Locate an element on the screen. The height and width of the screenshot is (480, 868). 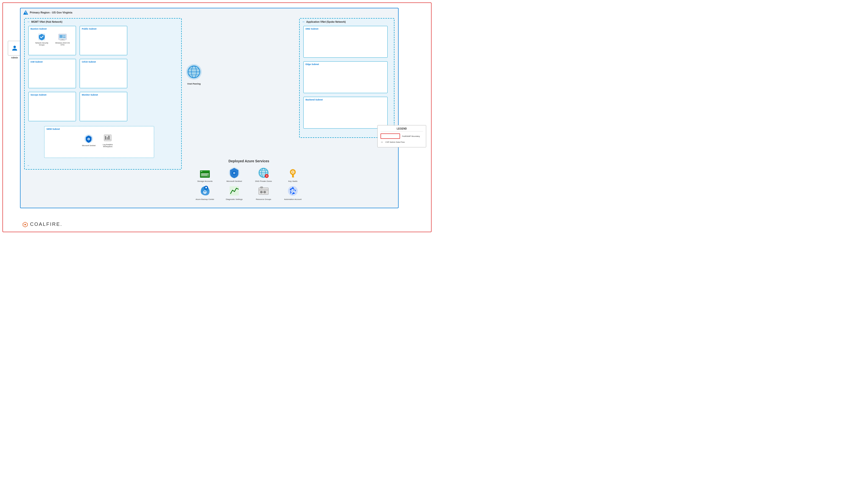
cicd-subnet: CI/CD Subnet is located at coordinates (103, 73).